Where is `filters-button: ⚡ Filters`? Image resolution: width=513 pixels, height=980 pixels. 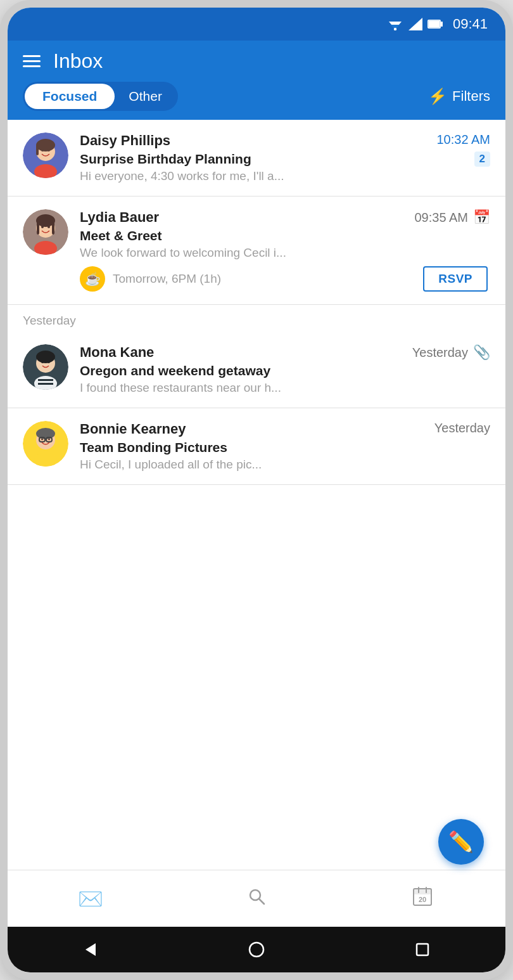
filters-button: ⚡ Filters is located at coordinates (459, 96).